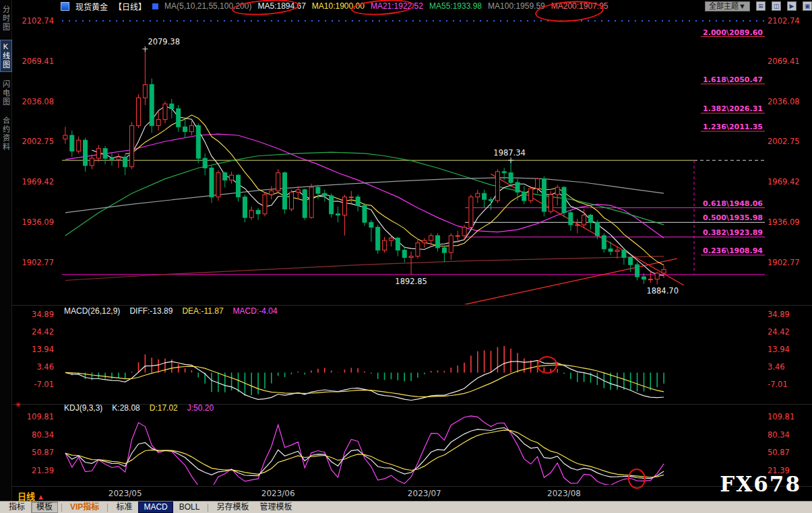 The height and width of the screenshot is (513, 812). What do you see at coordinates (338, 6) in the screenshot?
I see `ma10-value: MA10:1900.00` at bounding box center [338, 6].